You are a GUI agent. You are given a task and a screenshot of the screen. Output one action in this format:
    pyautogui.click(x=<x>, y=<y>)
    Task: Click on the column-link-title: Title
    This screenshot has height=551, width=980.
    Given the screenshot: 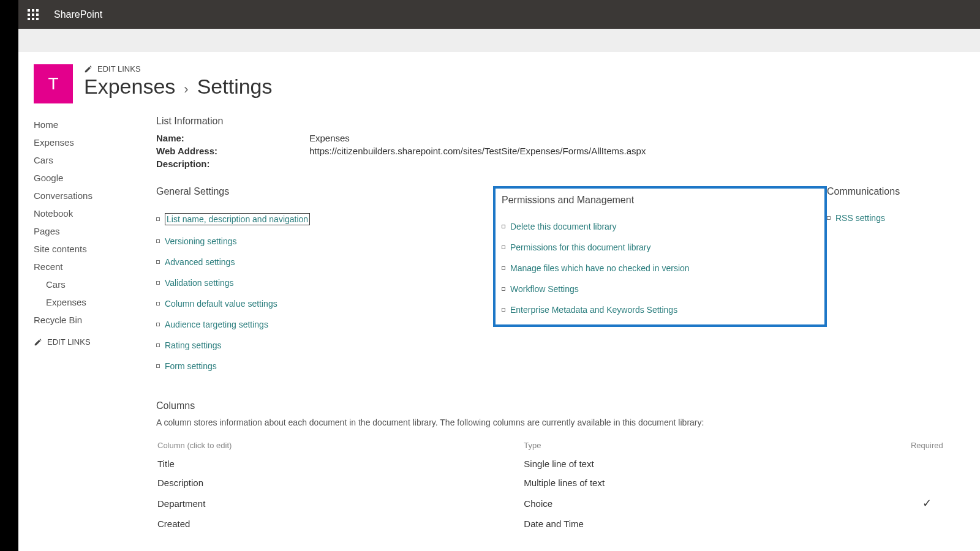 What is the action you would take?
    pyautogui.click(x=166, y=464)
    